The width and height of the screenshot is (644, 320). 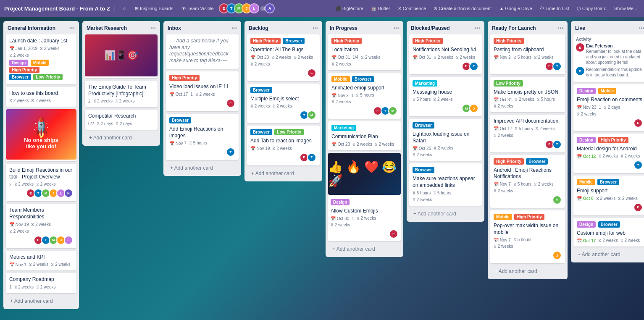 I want to click on card-notif-sending: High Priority Notifications Not Sending …, so click(x=445, y=55).